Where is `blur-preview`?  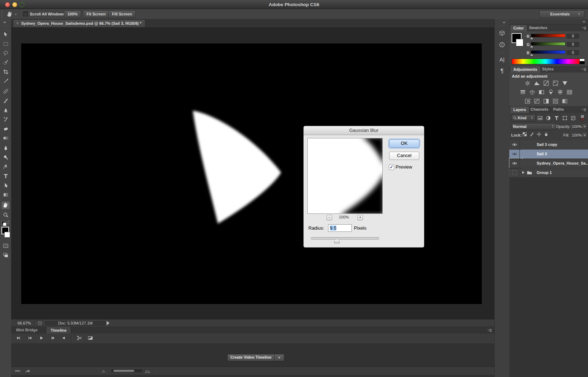
blur-preview is located at coordinates (345, 176).